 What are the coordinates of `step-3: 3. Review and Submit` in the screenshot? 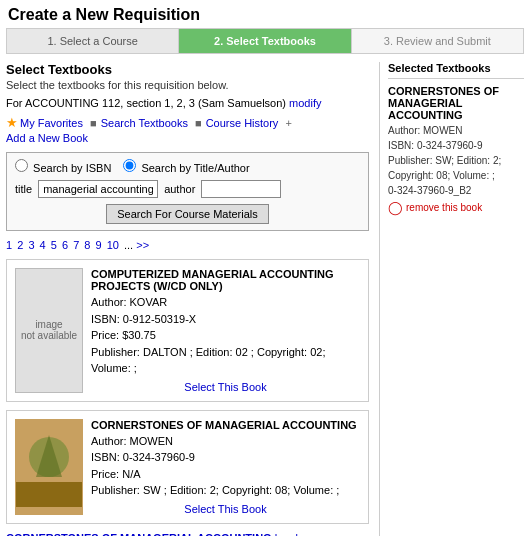 It's located at (438, 41).